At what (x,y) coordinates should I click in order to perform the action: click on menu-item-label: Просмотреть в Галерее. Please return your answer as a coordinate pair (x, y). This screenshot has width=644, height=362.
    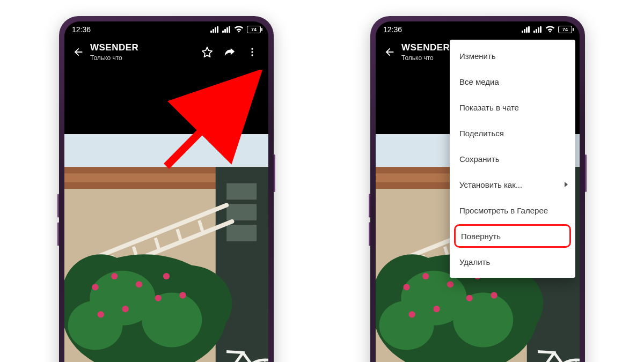
    Looking at the image, I should click on (503, 210).